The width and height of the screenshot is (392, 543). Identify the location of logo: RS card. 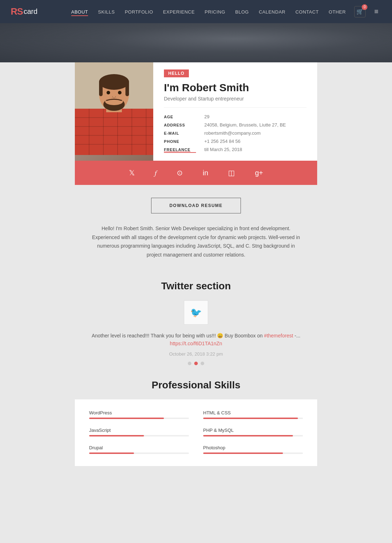
(24, 11).